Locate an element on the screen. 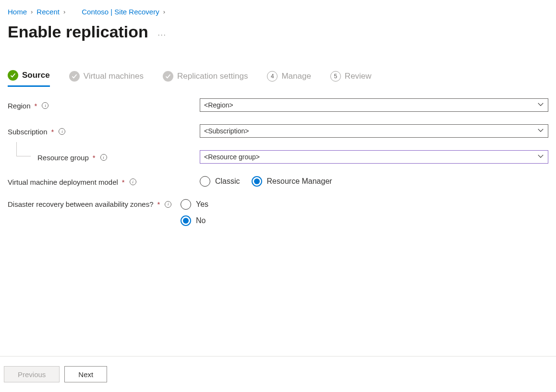 This screenshot has width=556, height=392. region-select: <Region> is located at coordinates (374, 105).